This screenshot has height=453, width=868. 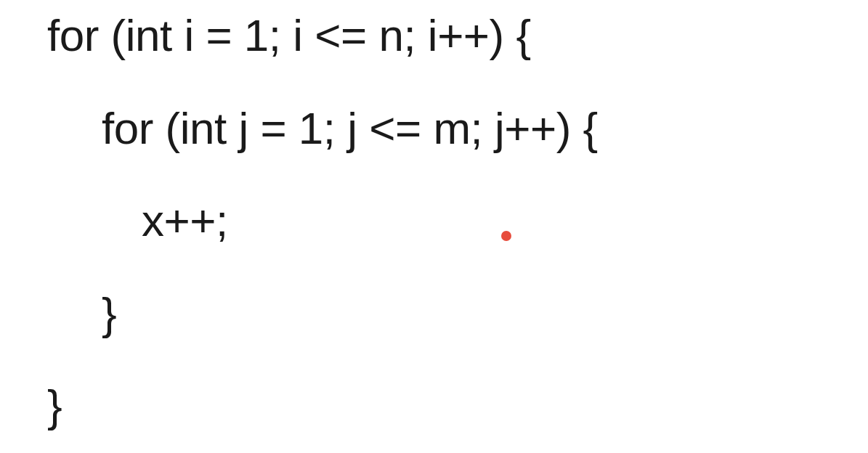 What do you see at coordinates (458, 36) in the screenshot?
I see `code-line-1: for (int i = 1; i <= n; i++) {` at bounding box center [458, 36].